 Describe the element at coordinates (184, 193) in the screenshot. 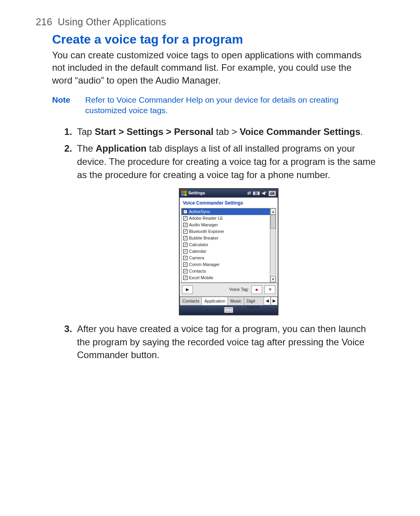

I see `windows-logo-icon` at that location.